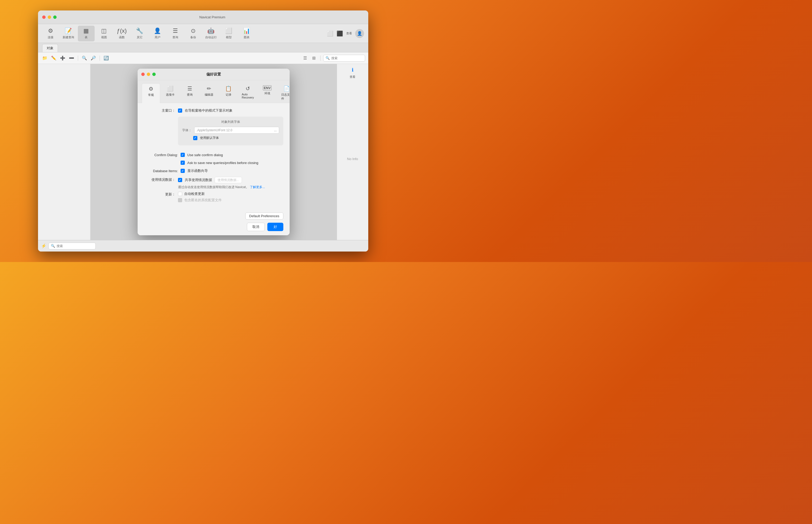 This screenshot has height=524, width=812. I want to click on use-safe-confirm-checkbox, so click(183, 155).